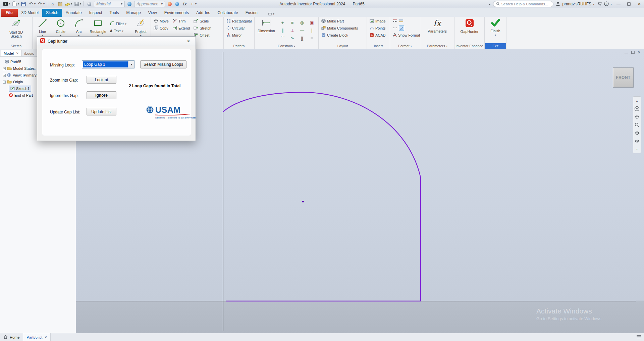  I want to click on parameters-button: fx Parameters, so click(437, 26).